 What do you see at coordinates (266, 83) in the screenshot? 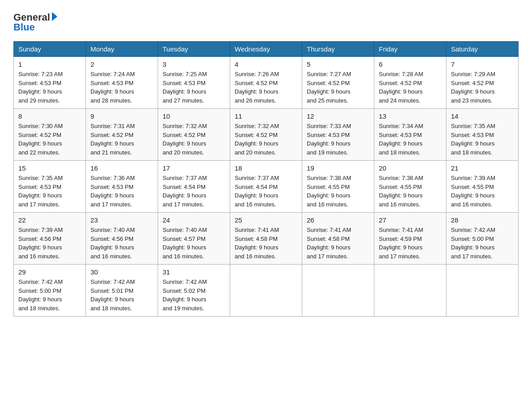
I see `week-row-1: 1 Sunrise: 7:23 AM Sunset: 4:53 PM Dayli…` at bounding box center [266, 83].